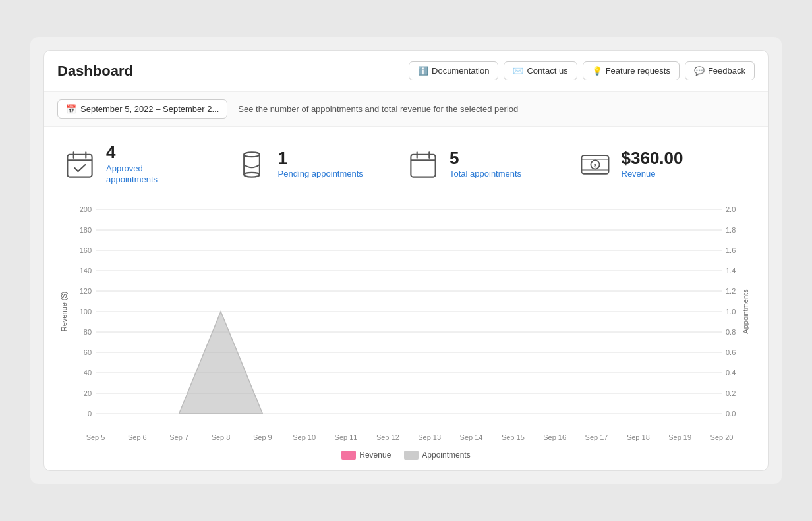  Describe the element at coordinates (423, 165) in the screenshot. I see `total-icon` at that location.